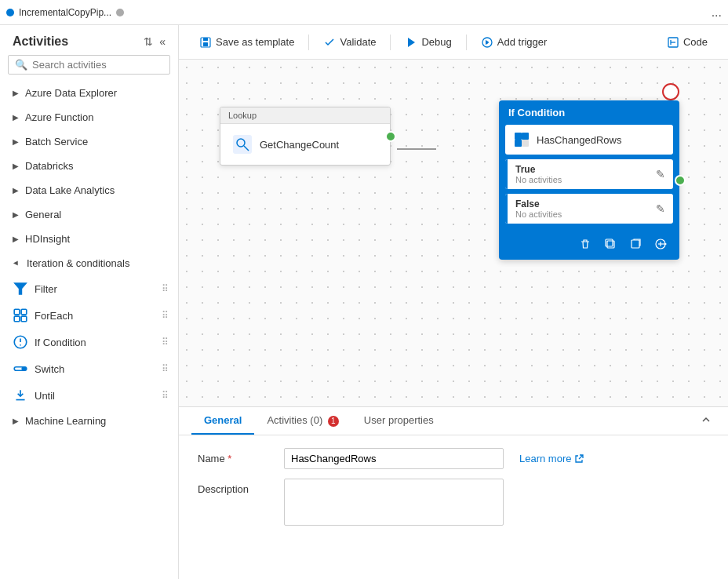 This screenshot has height=579, width=728. I want to click on sidebar-group-machine-learning: ▶ Machine Learning, so click(89, 421).